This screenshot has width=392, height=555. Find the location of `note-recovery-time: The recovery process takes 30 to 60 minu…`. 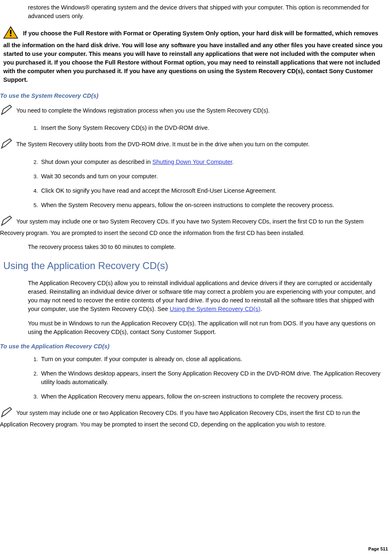

note-recovery-time: The recovery process takes 30 to 60 minu… is located at coordinates (205, 247).